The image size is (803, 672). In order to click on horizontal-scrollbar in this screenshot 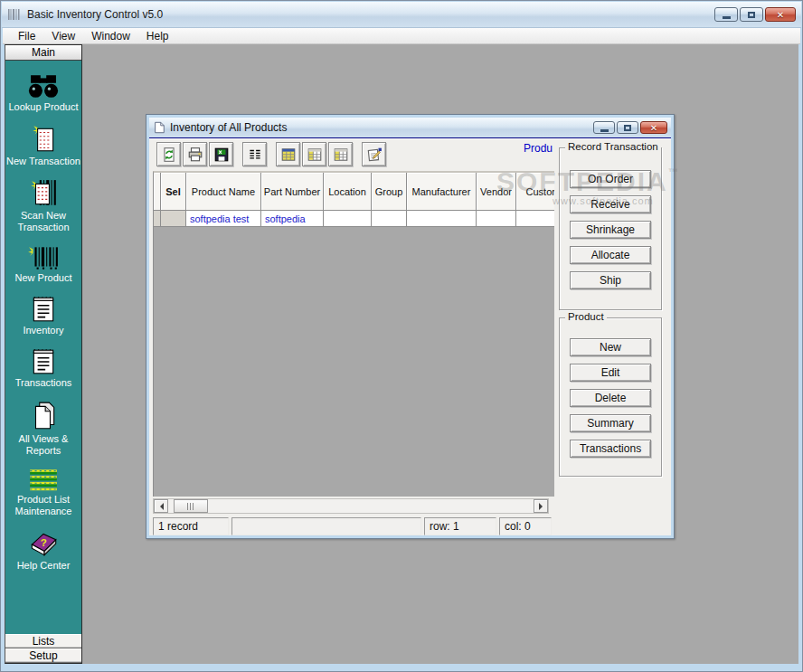, I will do `click(351, 506)`.